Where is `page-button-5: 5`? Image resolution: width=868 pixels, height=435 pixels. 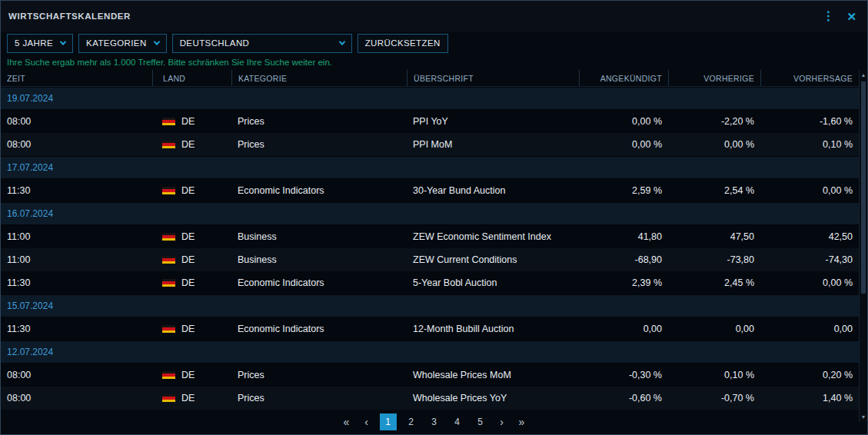
page-button-5: 5 is located at coordinates (481, 422).